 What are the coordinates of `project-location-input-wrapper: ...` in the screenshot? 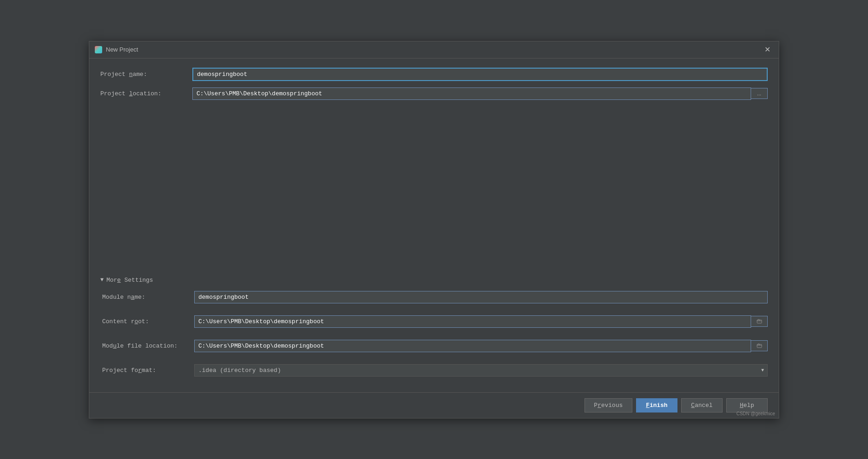 It's located at (480, 94).